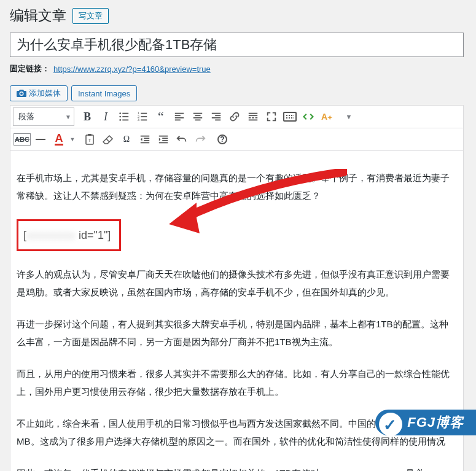 Image resolution: width=476 pixels, height=471 pixels. Describe the element at coordinates (179, 117) in the screenshot. I see `align-left-icon` at that location.